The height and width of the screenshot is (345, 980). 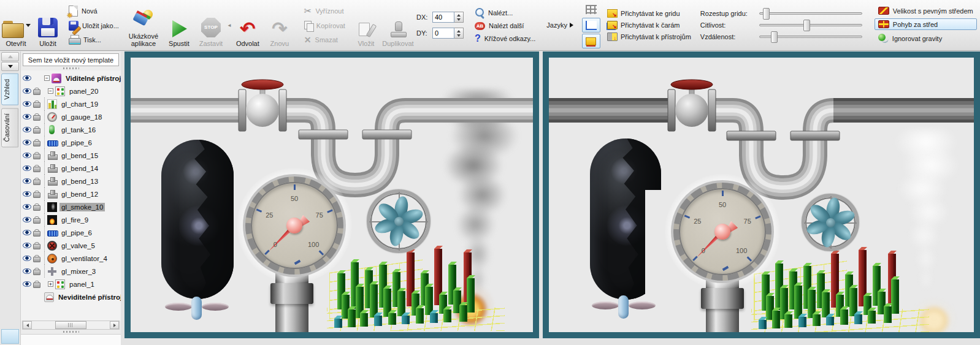 I want to click on tree-item-gl_bend_14: gl_bend_14, so click(x=71, y=168).